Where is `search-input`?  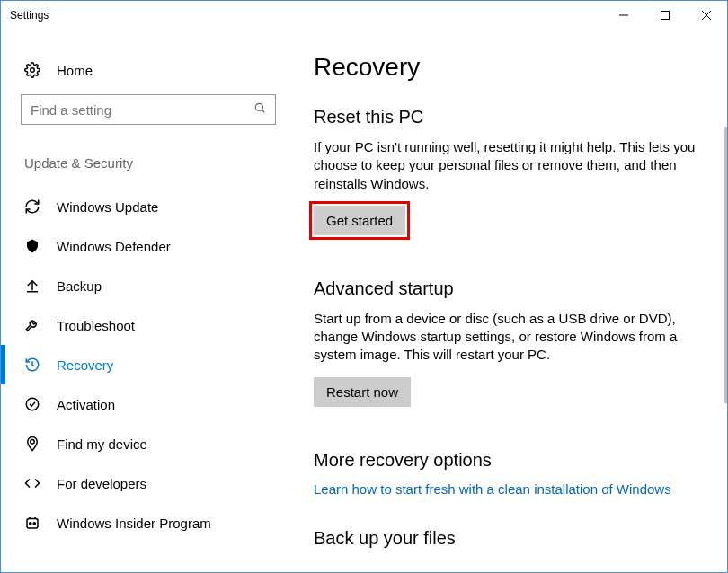 search-input is located at coordinates (142, 110).